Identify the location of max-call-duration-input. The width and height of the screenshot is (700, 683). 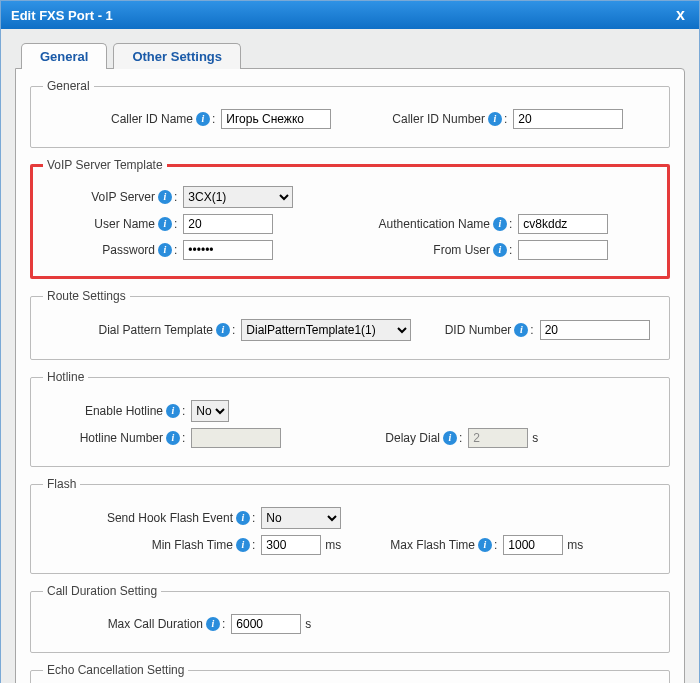
(266, 624).